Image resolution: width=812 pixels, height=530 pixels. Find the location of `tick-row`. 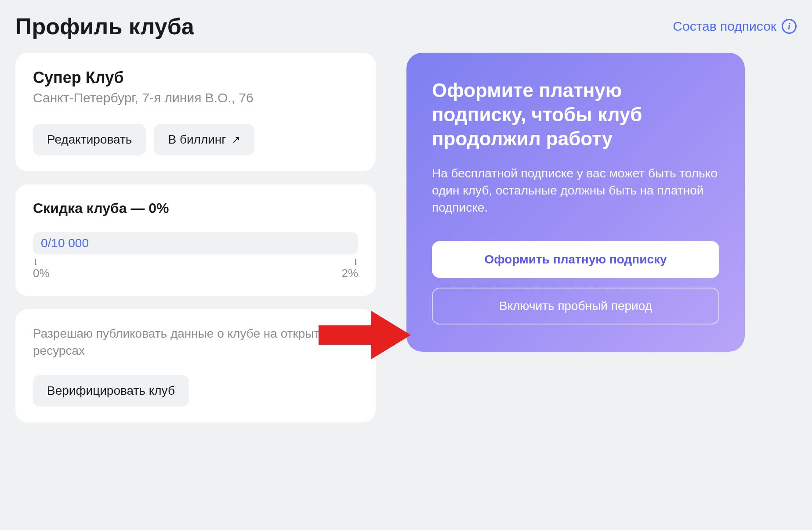

tick-row is located at coordinates (196, 262).